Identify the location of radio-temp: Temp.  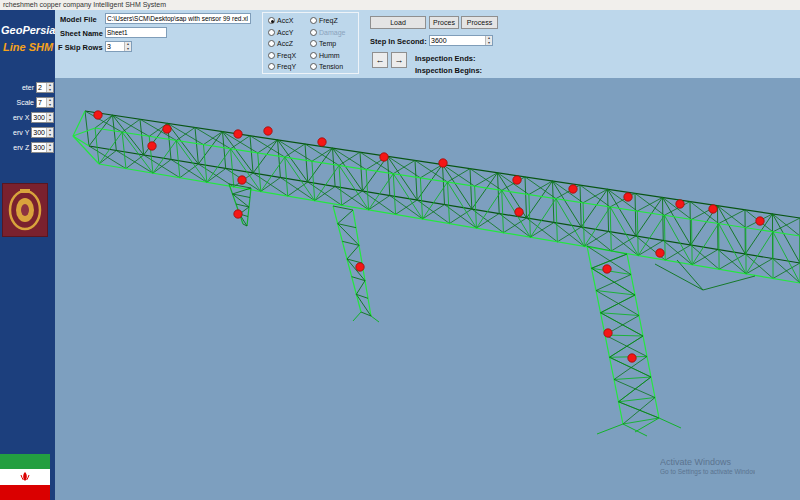
(328, 44).